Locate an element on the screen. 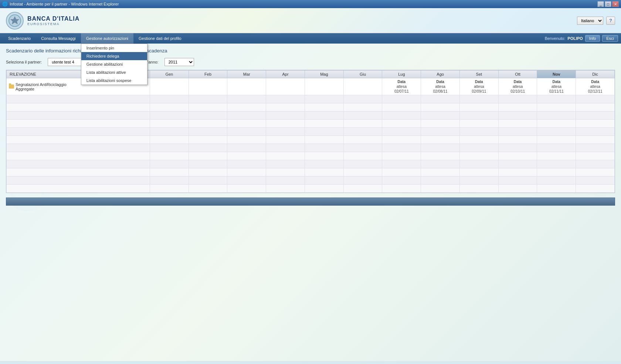  nav-gestione-dati-profilo: Gestione dati del profilo is located at coordinates (160, 38).